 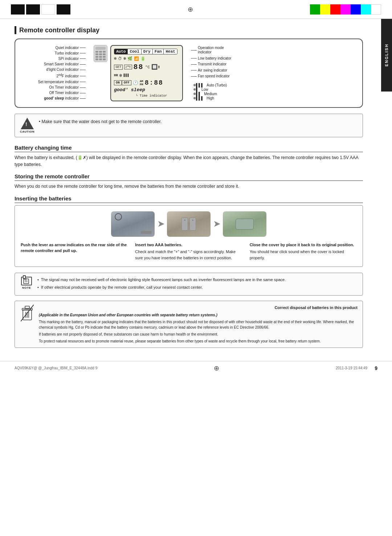 I want to click on inserting-section-title: Inserting the batteries, so click(x=189, y=199).